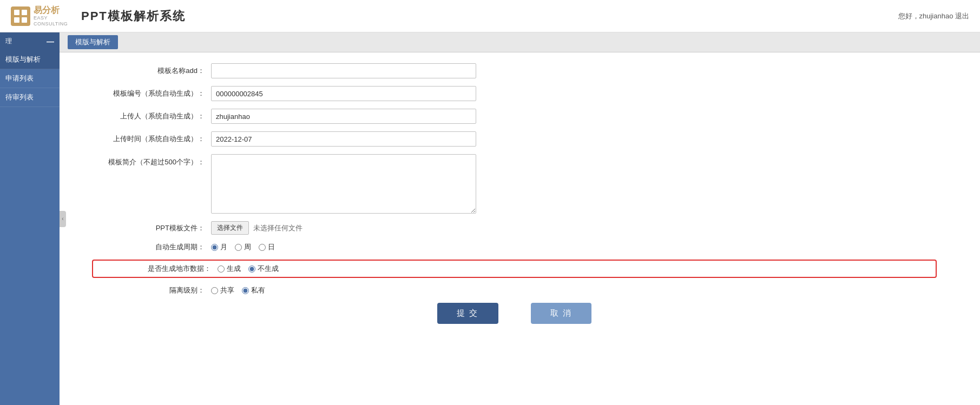 The width and height of the screenshot is (980, 405). I want to click on radio-input-city-yes, so click(221, 269).